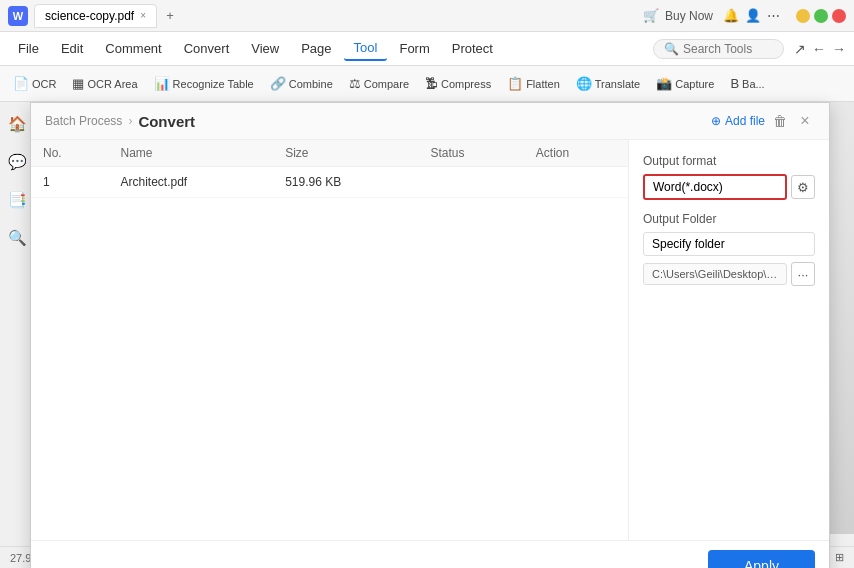 The width and height of the screenshot is (854, 568). I want to click on close-button: ×, so click(839, 16).